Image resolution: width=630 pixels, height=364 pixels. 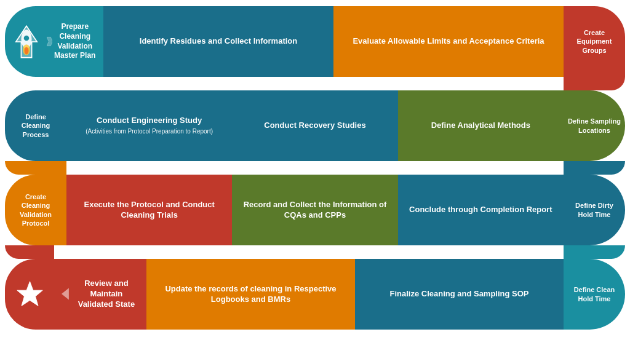 What do you see at coordinates (106, 294) in the screenshot?
I see `review-label: Review and Maintain Validated State` at bounding box center [106, 294].